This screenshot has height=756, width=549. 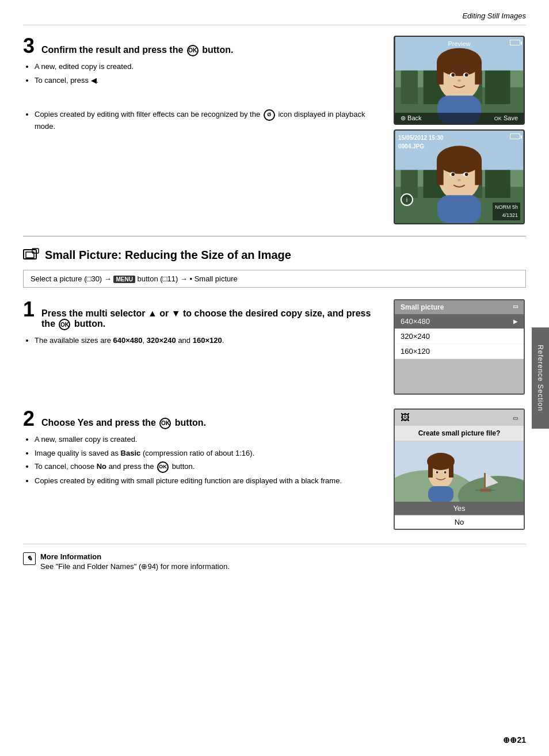 What do you see at coordinates (269, 115) in the screenshot?
I see `filter-icon: Ø` at bounding box center [269, 115].